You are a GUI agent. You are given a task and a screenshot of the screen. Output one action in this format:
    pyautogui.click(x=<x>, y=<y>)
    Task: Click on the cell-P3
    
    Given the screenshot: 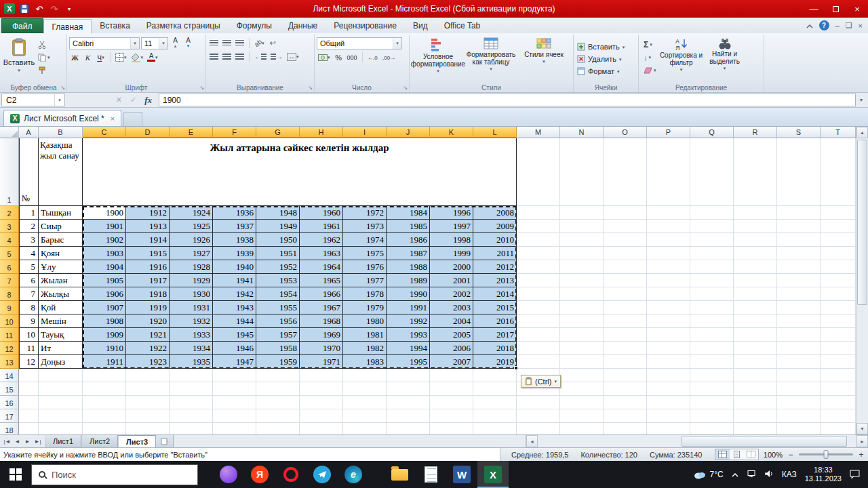 What is the action you would take?
    pyautogui.click(x=669, y=226)
    